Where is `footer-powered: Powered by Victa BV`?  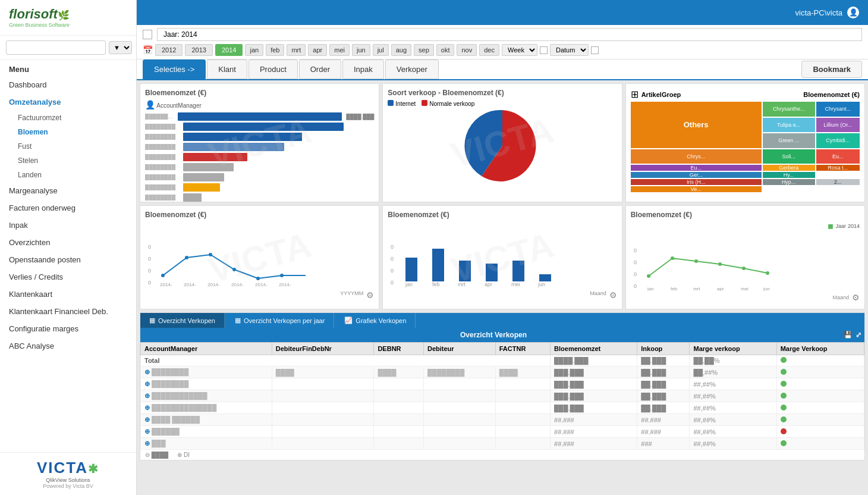
footer-powered: Powered by Victa BV is located at coordinates (68, 486).